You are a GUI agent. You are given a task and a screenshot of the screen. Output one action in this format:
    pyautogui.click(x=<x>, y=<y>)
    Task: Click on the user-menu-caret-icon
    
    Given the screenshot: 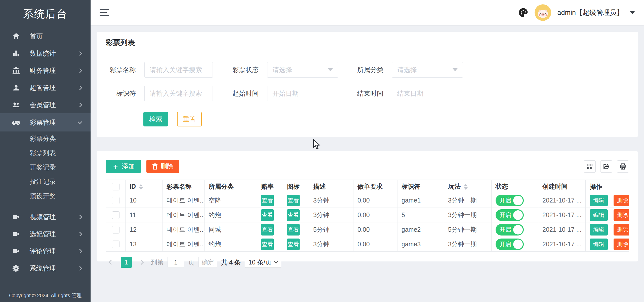 What is the action you would take?
    pyautogui.click(x=632, y=13)
    